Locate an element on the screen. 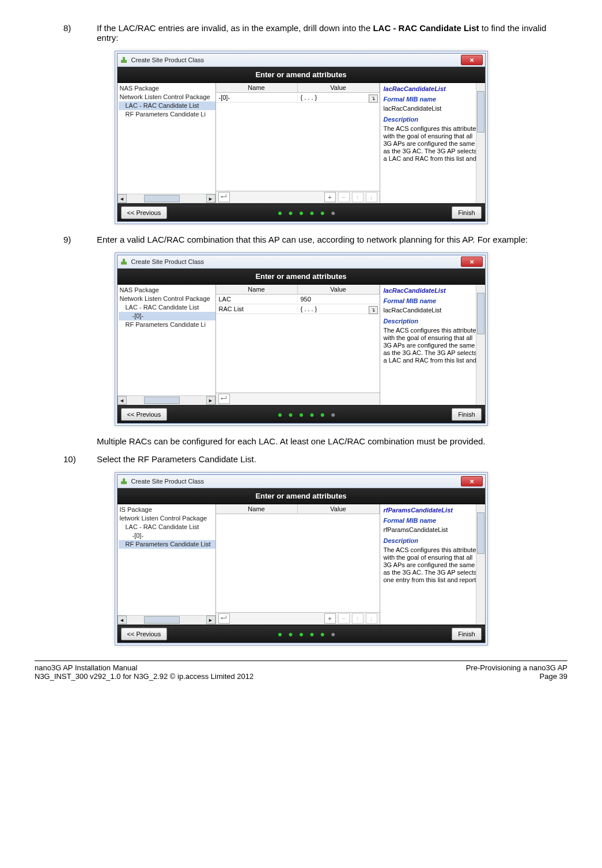  info-section: Description is located at coordinates (433, 119).